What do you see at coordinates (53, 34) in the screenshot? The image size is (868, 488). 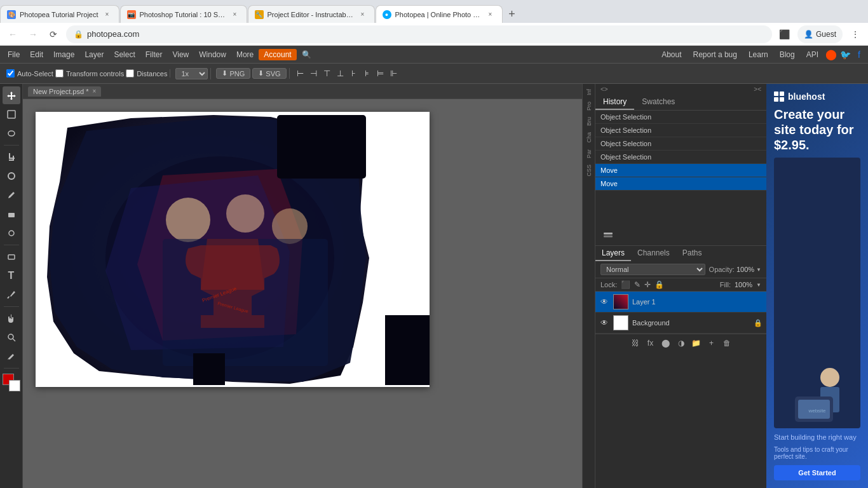 I see `reload-button: ⟳` at bounding box center [53, 34].